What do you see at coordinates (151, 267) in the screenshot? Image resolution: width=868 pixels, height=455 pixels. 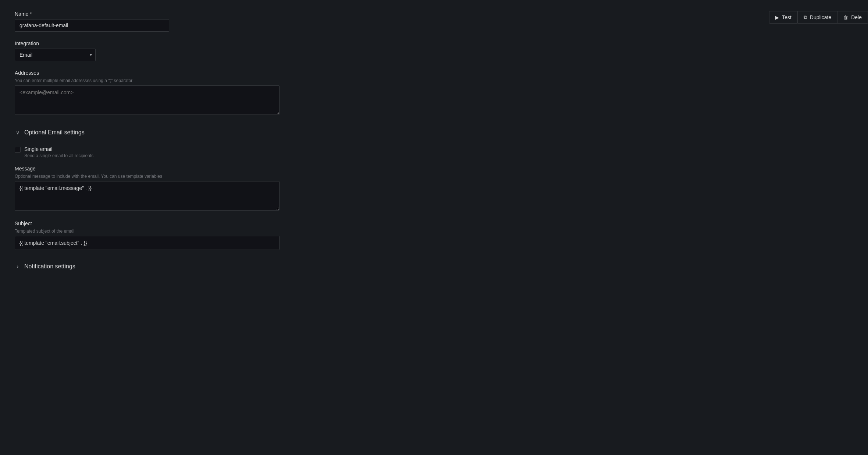 I see `notification-section-header: › Notification settings` at bounding box center [151, 267].